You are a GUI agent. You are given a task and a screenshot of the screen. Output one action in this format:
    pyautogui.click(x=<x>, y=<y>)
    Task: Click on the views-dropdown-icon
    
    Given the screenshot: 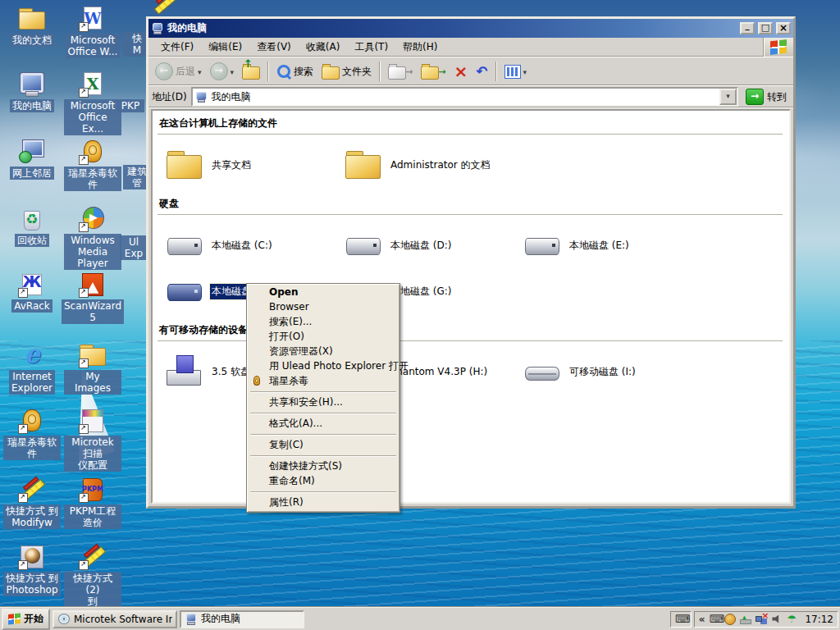 What is the action you would take?
    pyautogui.click(x=525, y=71)
    